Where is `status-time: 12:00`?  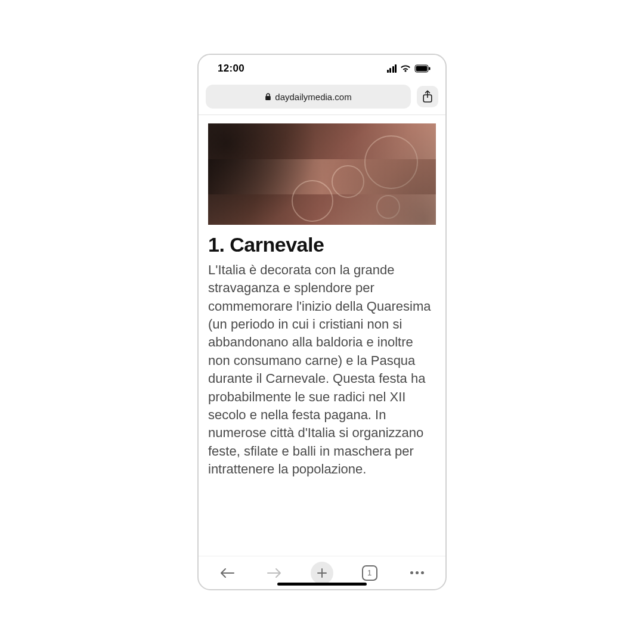 status-time: 12:00 is located at coordinates (231, 69).